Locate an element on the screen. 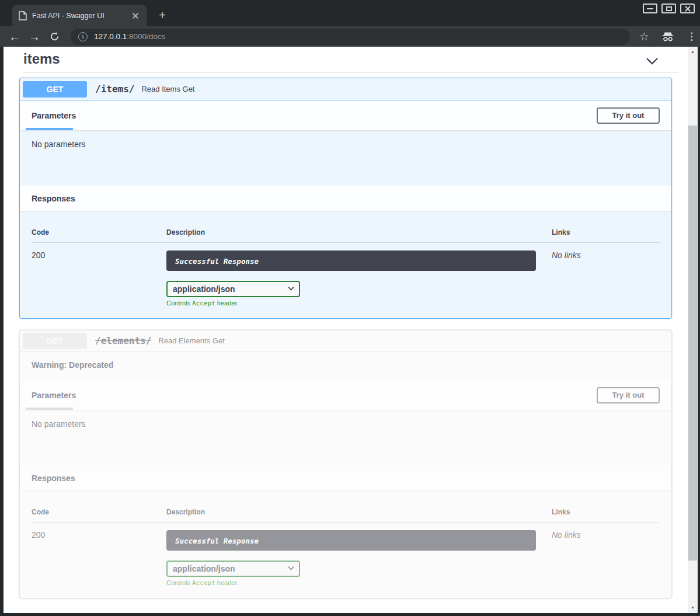  maximize-button is located at coordinates (669, 8).